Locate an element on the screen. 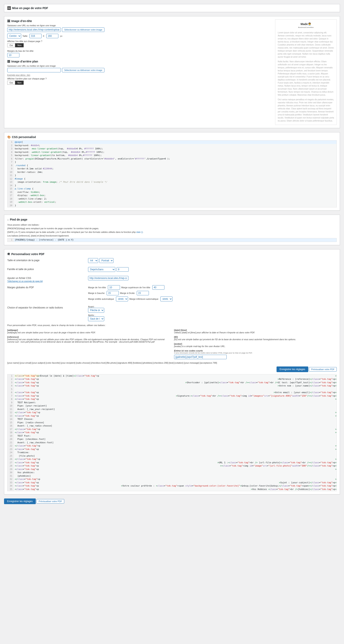 Image resolution: width=344 pixels, height=644 pixels. margin-auto-header-label: Marge entête automatique is located at coordinates (101, 299).